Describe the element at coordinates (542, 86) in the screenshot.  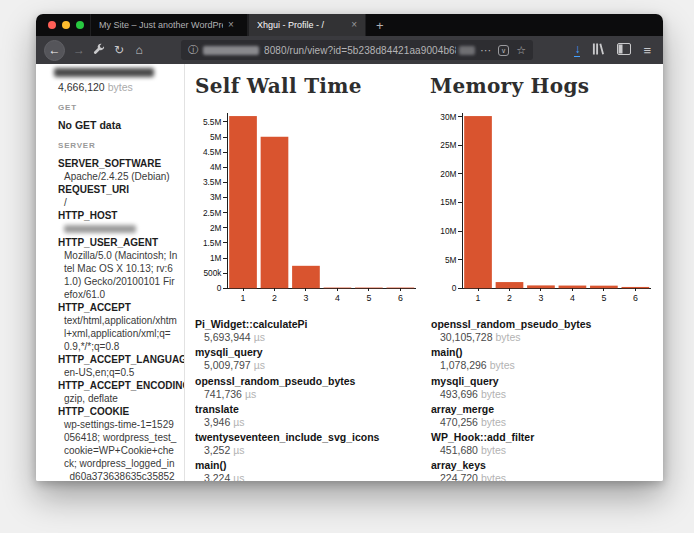
I see `memory-hogs-title: Memory Hogs` at that location.